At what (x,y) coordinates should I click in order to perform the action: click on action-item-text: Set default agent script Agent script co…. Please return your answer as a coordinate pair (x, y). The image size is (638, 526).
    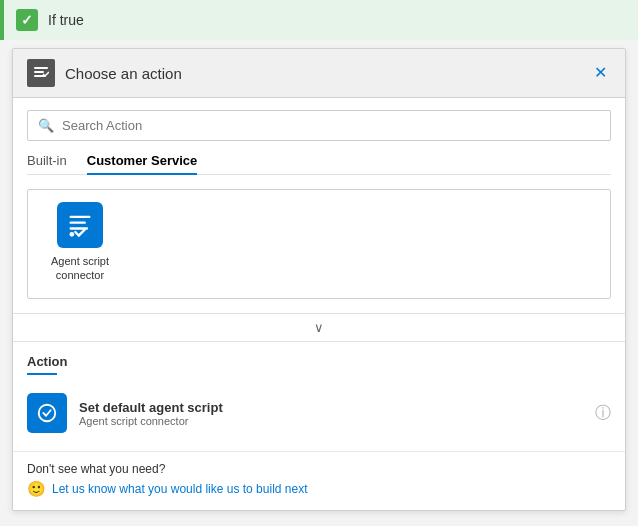
    Looking at the image, I should click on (331, 414).